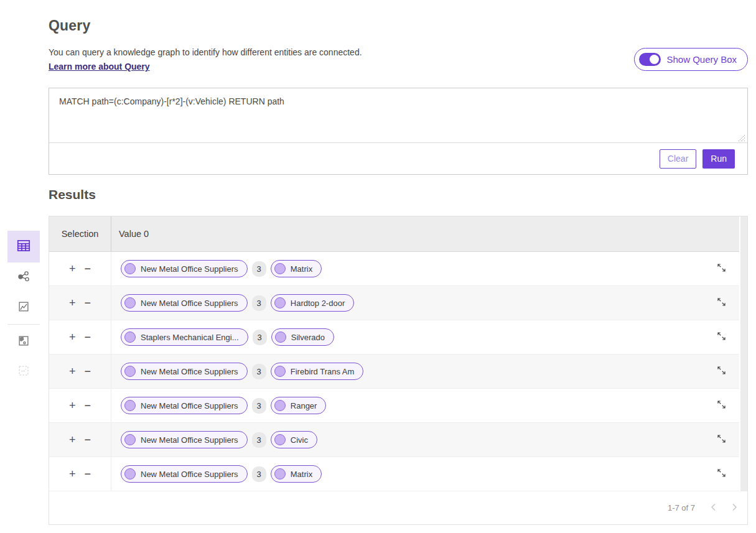 The height and width of the screenshot is (533, 756). What do you see at coordinates (734, 508) in the screenshot?
I see `pagination-next-button` at bounding box center [734, 508].